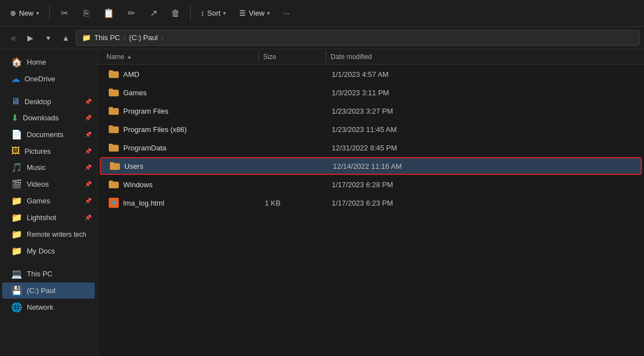 The width and height of the screenshot is (644, 356). Describe the element at coordinates (38, 184) in the screenshot. I see `sidebar-item-label: Videos` at that location.